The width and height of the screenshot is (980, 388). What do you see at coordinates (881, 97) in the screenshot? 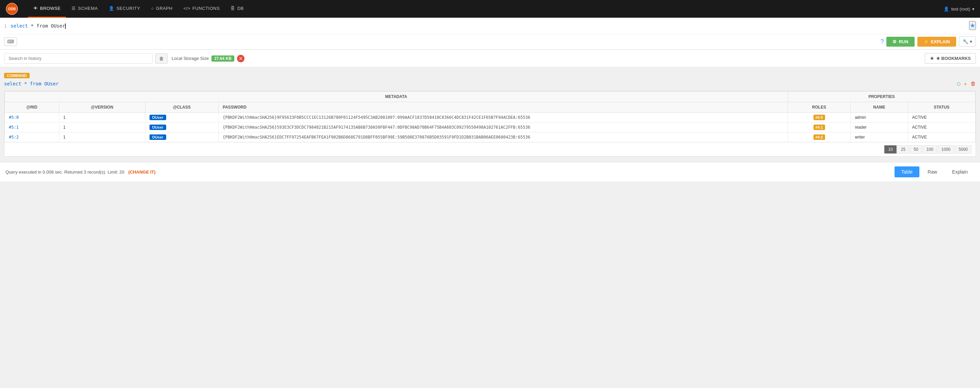
I see `properties-header: PROPERTIES` at bounding box center [881, 97].